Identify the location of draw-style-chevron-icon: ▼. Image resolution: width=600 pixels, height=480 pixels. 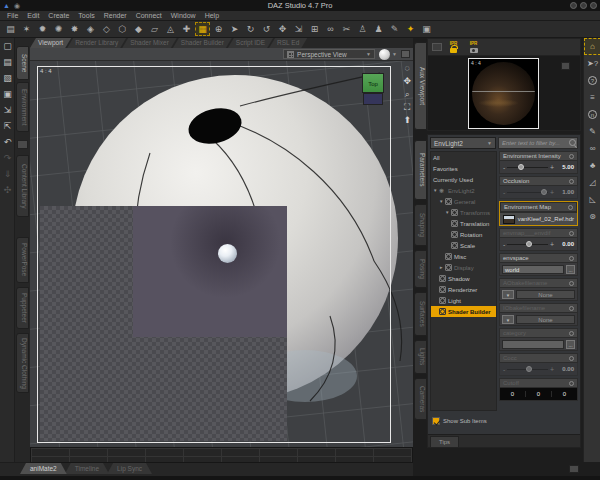
(394, 54).